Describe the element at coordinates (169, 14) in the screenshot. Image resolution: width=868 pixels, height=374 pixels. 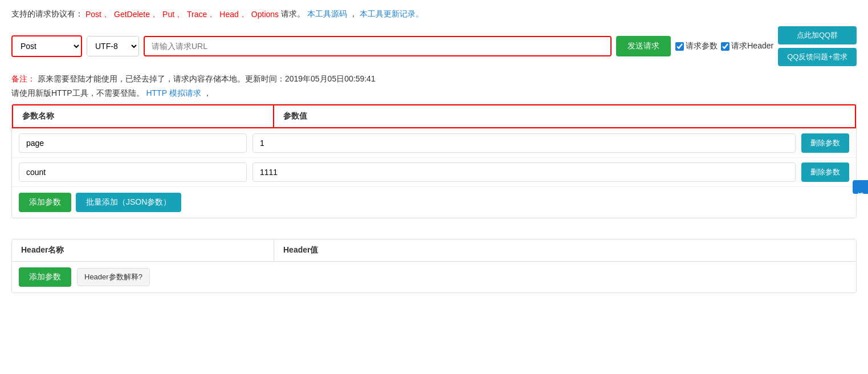
I see `method-put: Put` at that location.